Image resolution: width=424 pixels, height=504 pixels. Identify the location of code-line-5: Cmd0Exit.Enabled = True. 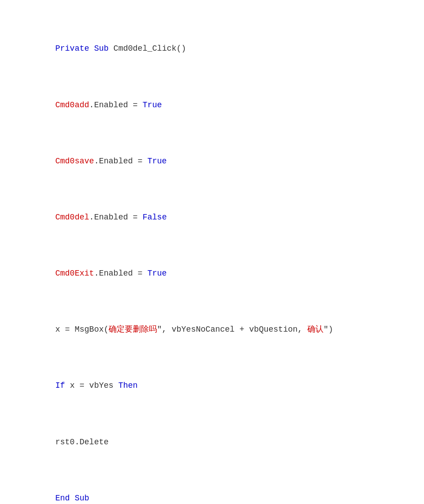
(212, 274).